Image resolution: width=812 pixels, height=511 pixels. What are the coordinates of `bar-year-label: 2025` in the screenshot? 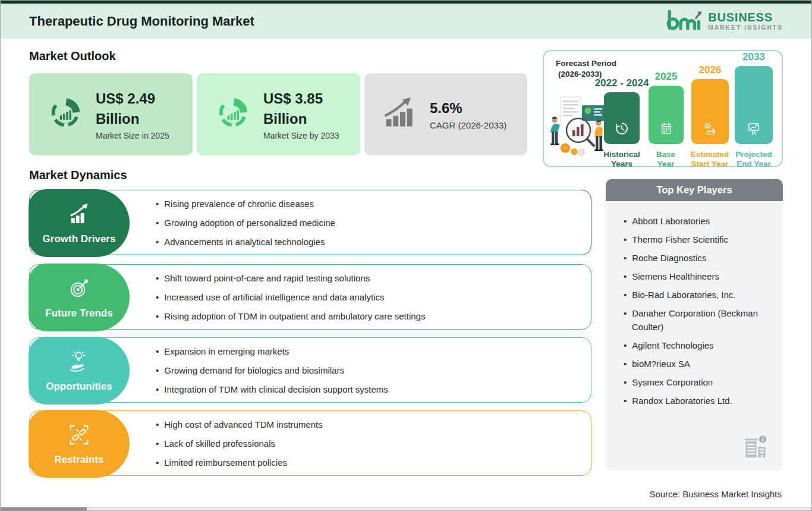 It's located at (666, 77).